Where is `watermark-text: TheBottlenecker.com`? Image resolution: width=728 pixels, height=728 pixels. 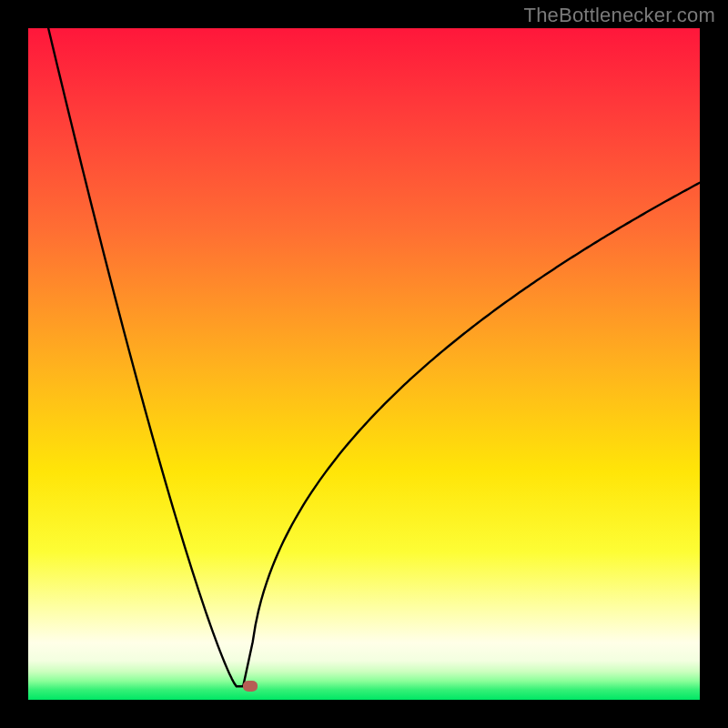
watermark-text: TheBottlenecker.com is located at coordinates (620, 15).